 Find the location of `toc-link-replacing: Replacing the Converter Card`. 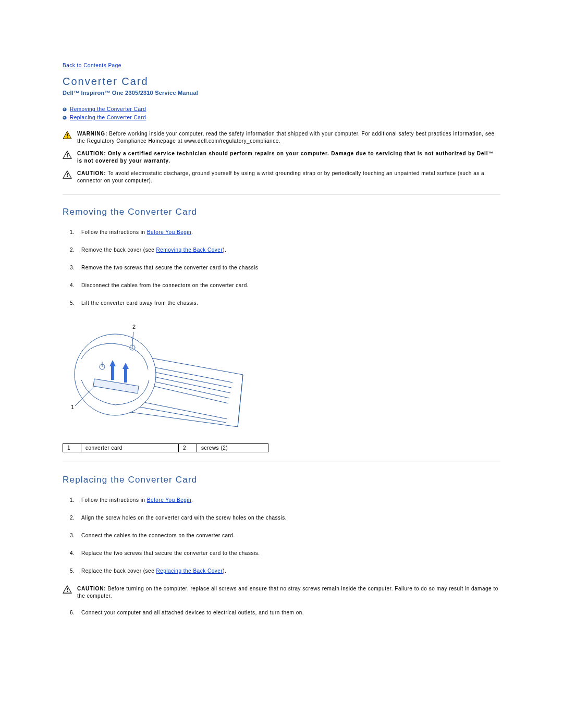

toc-link-replacing: Replacing the Converter Card is located at coordinates (108, 118).